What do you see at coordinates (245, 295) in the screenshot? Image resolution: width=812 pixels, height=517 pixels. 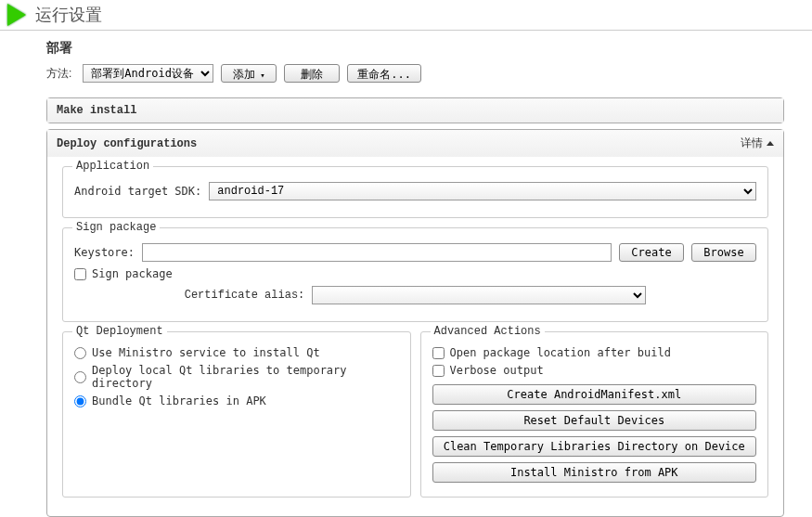 I see `cert-alias-label: Certificate alias:` at bounding box center [245, 295].